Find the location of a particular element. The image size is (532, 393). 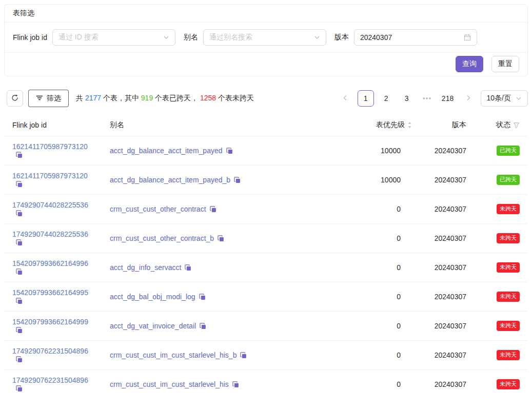

flink-job-id-link: 1542097993662164999 is located at coordinates (50, 322).